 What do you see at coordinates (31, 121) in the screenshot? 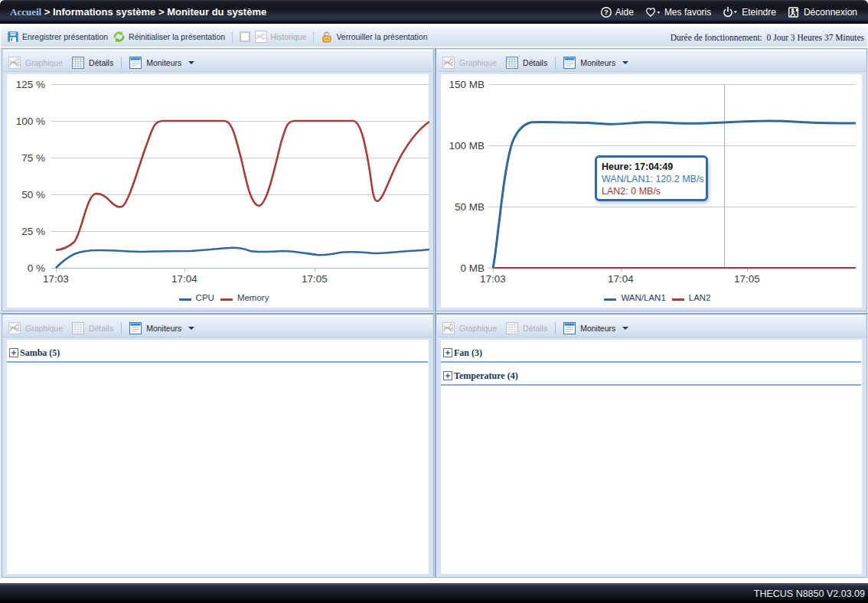
I see `svg-text: 100 %` at bounding box center [31, 121].